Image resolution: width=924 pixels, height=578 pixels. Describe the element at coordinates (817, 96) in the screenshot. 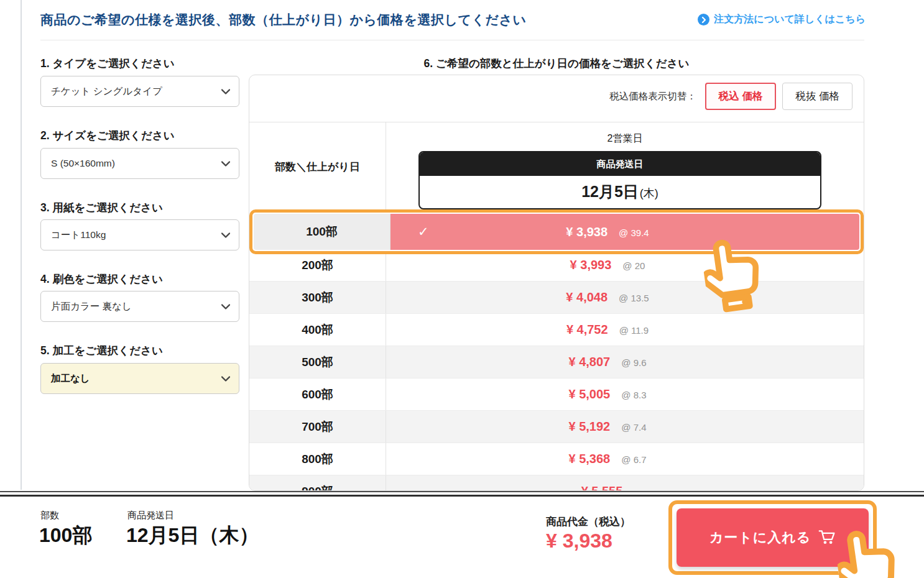

I see `tax-excluded-button: 税抜 価格` at that location.